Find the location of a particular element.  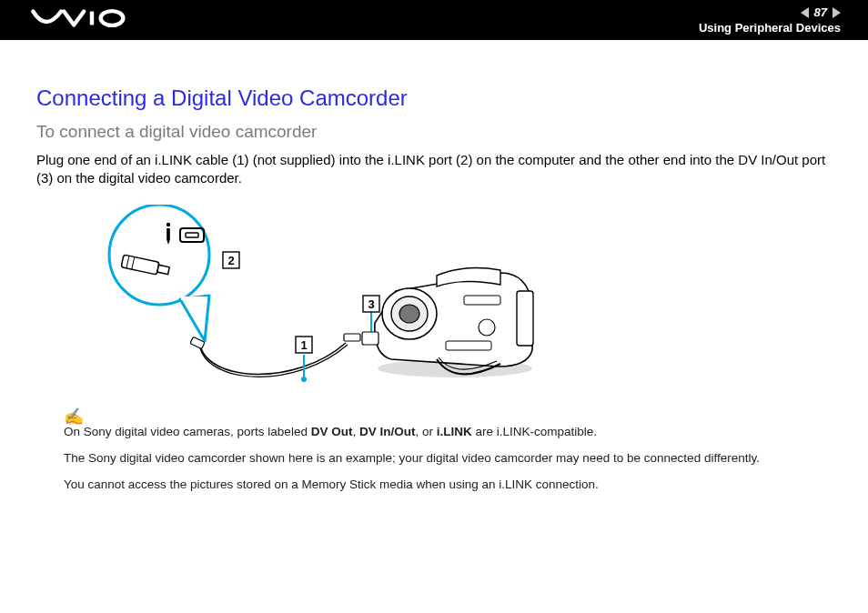

note-2: The Sony digital video camcorder shown h… is located at coordinates (448, 458).